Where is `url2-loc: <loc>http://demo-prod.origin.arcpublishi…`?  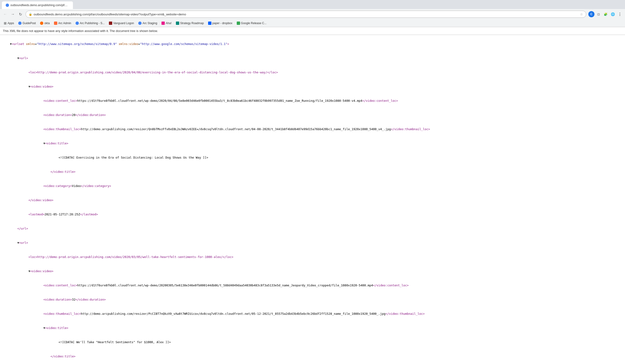
url2-loc: <loc>http://demo-prod.origin.arcpublishi… is located at coordinates (318, 257).